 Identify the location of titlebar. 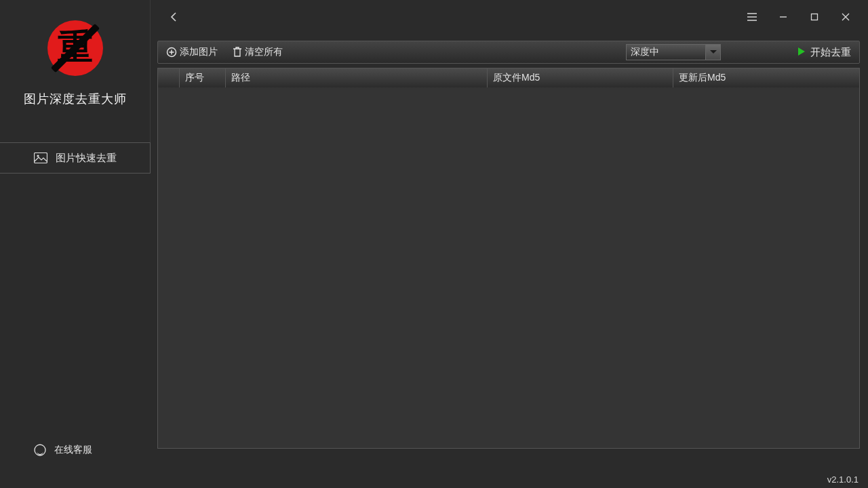
(509, 17).